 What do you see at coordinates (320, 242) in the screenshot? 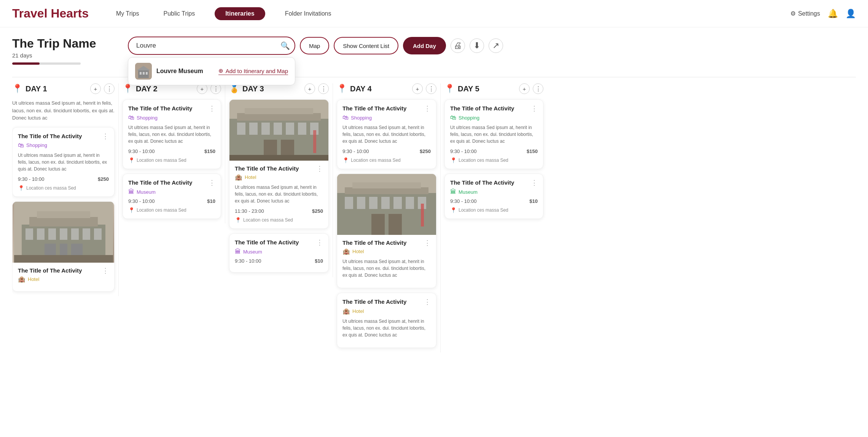
I see `day-3-activity-2-menu: ⋮` at bounding box center [320, 242].